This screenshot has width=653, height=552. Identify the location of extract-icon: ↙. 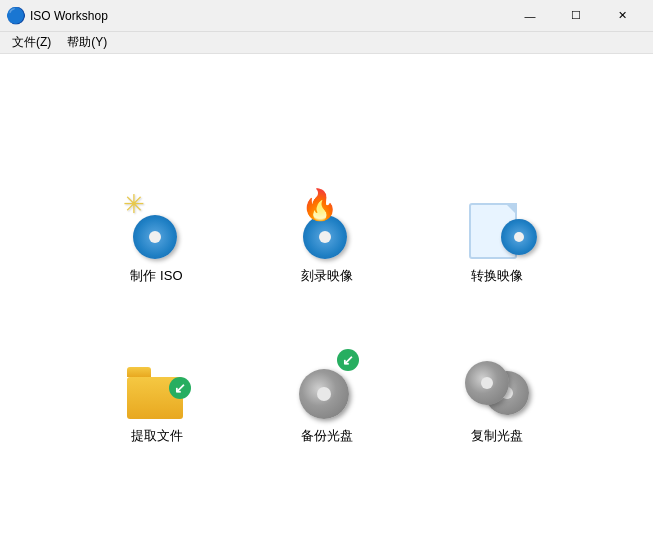
(157, 383).